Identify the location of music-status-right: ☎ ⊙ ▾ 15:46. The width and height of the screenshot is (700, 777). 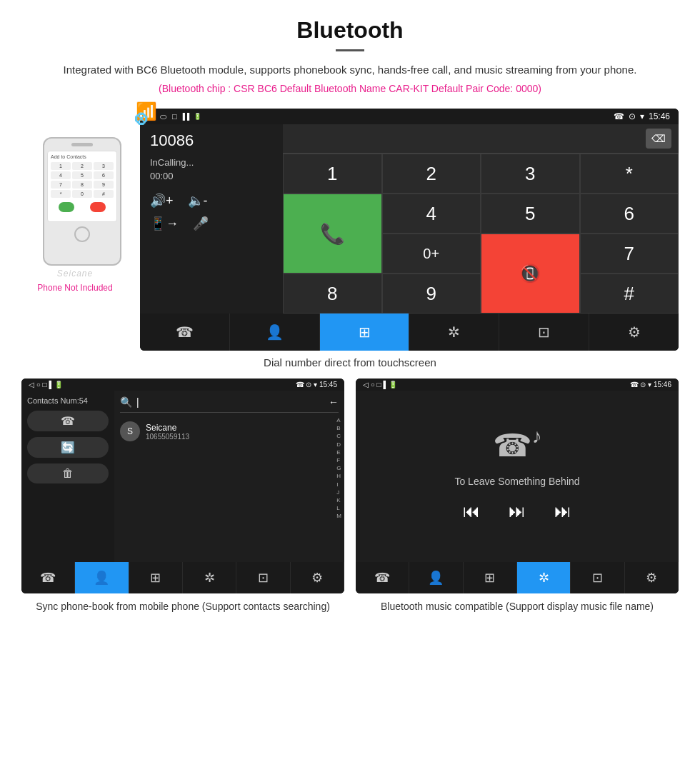
(651, 384).